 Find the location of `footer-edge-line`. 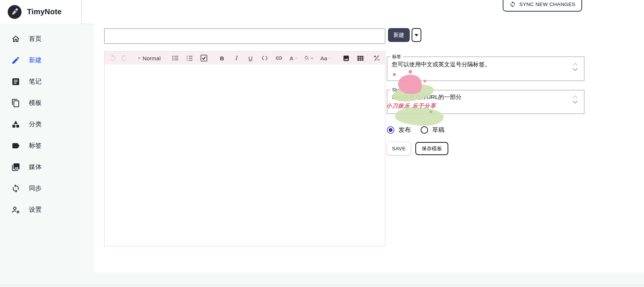

footer-edge-line is located at coordinates (322, 286).